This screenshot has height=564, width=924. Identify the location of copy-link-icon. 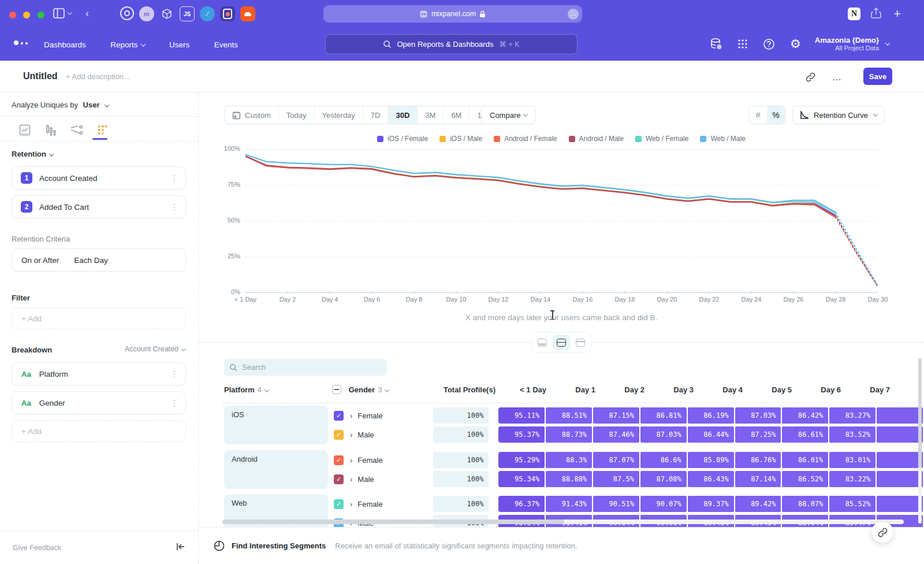
(811, 79).